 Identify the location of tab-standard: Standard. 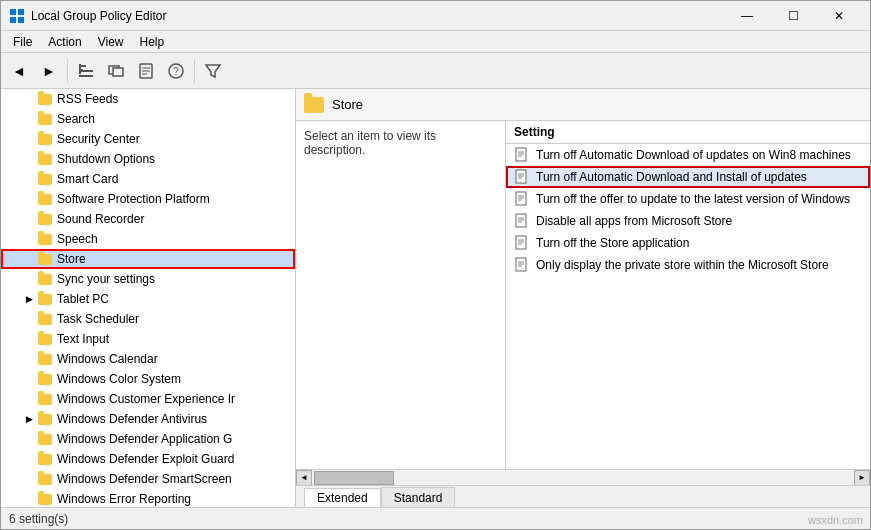
(418, 497).